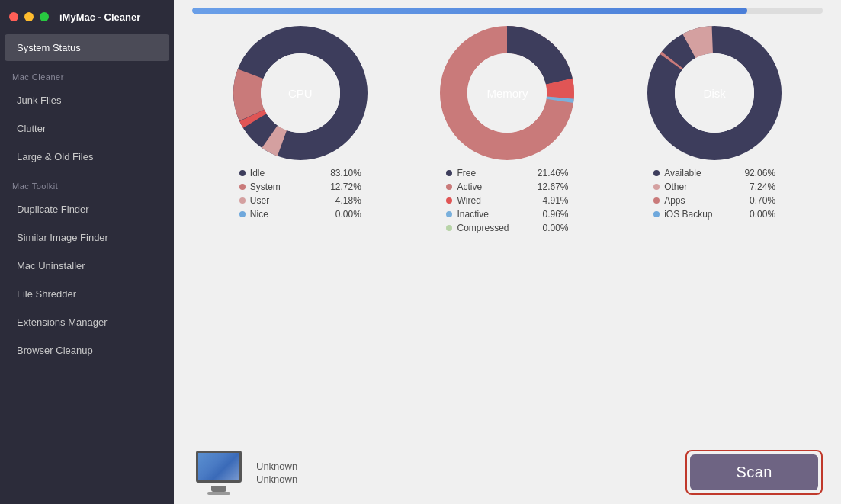  Describe the element at coordinates (449, 187) in the screenshot. I see `legend-dot-active` at that location.